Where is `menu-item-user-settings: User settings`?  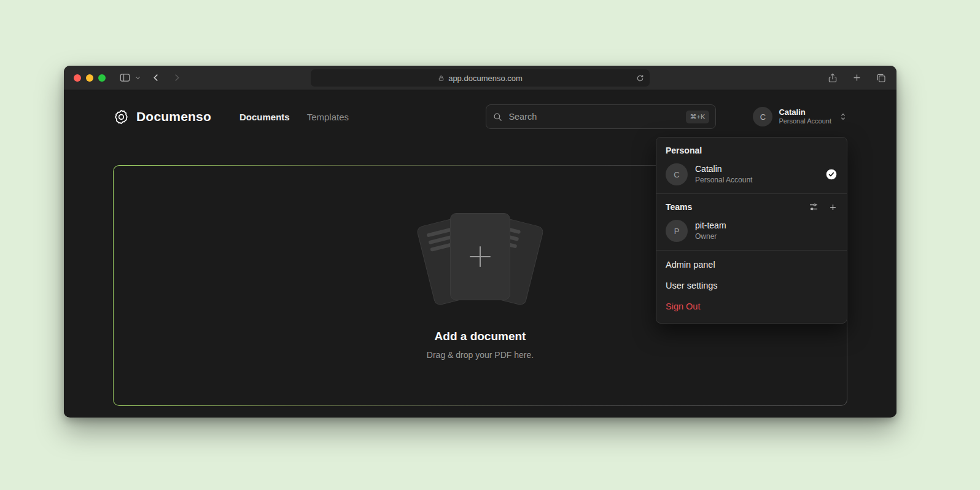
menu-item-user-settings: User settings is located at coordinates (752, 286).